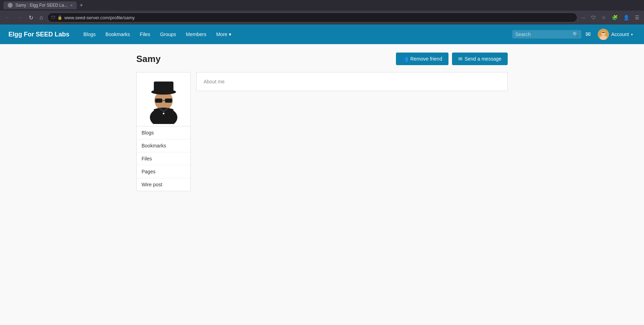 This screenshot has width=644, height=325. Describe the element at coordinates (352, 82) in the screenshot. I see `about-me-box: About me` at that location.